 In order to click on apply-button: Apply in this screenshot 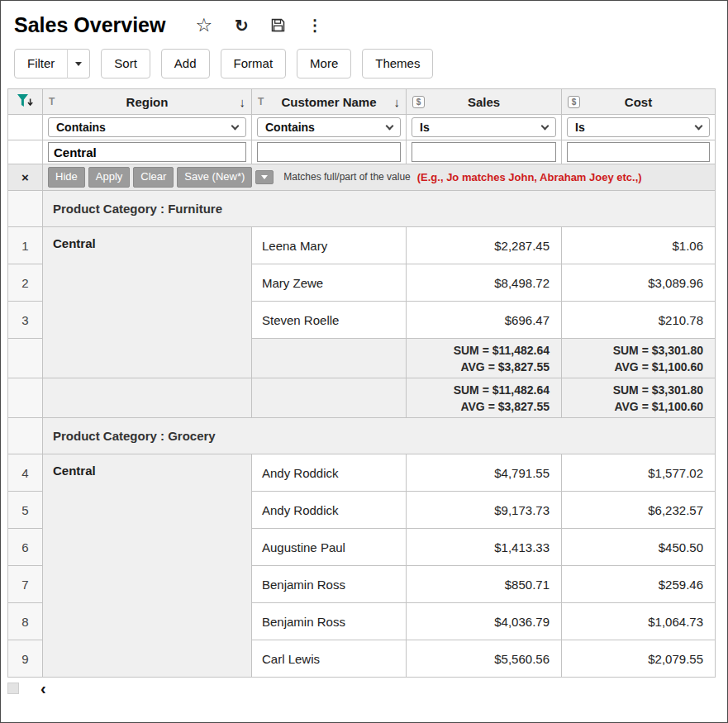, I will do `click(109, 177)`.